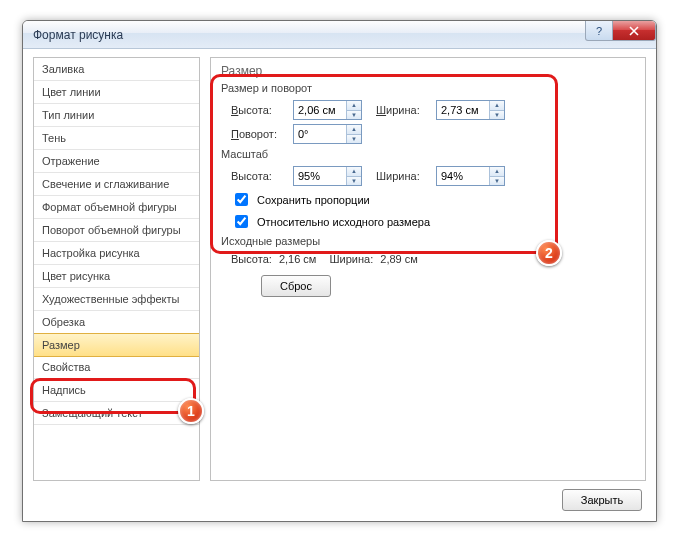 This screenshot has width=685, height=542. I want to click on panel-header: Размер, so click(428, 71).